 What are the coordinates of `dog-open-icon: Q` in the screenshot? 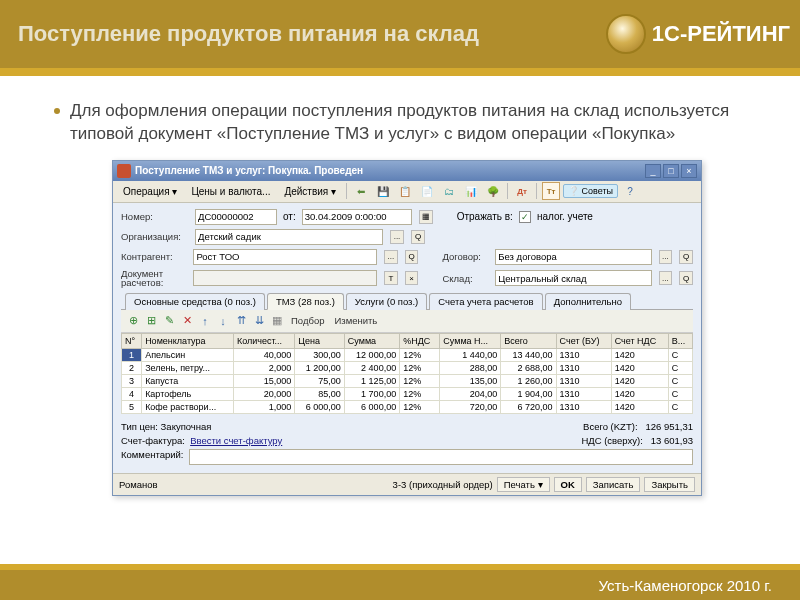 It's located at (686, 257).